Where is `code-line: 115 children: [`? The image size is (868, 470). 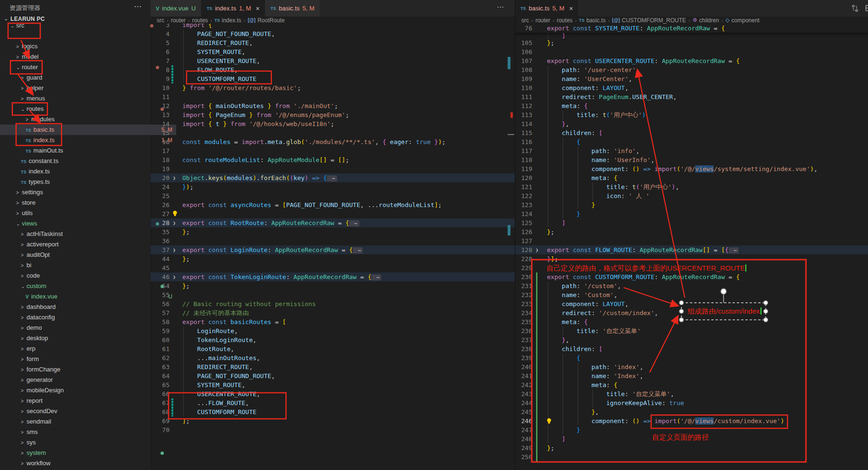 code-line: 115 children: [ is located at coordinates (691, 133).